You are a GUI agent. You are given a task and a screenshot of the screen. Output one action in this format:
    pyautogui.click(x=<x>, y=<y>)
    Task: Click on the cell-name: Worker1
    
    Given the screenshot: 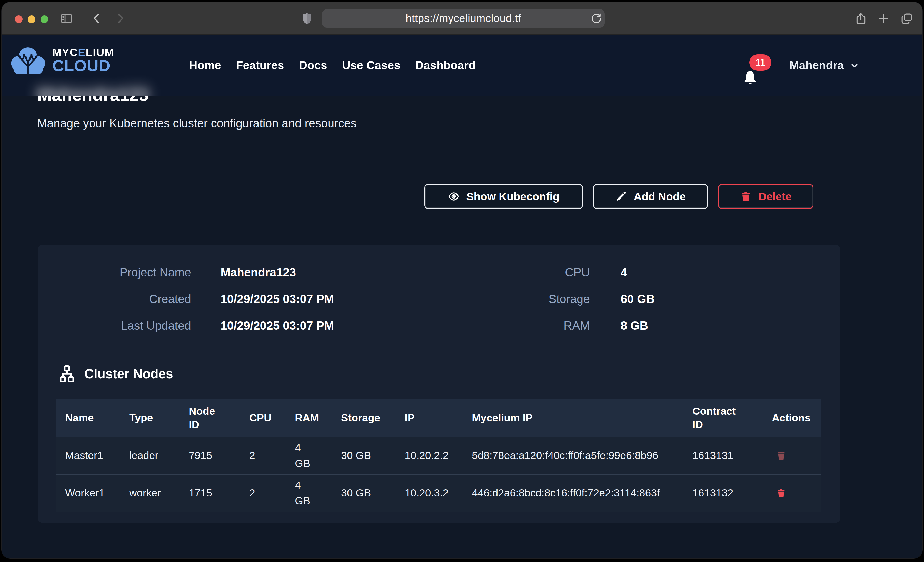 What is the action you would take?
    pyautogui.click(x=88, y=493)
    